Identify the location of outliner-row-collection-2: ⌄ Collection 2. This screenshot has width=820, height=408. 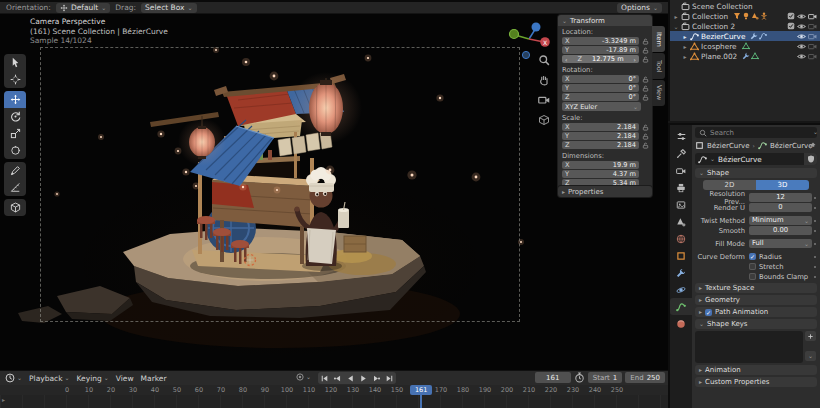
(745, 26).